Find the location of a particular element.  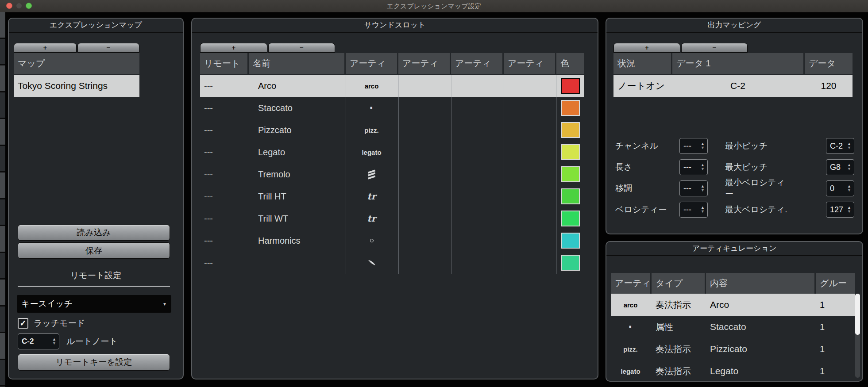

sound-slot-row: --- is located at coordinates (392, 263).